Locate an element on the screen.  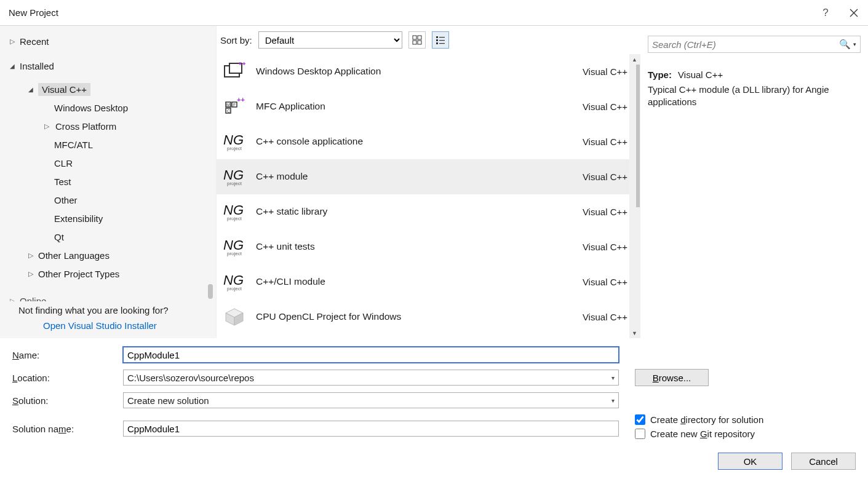
search-input is located at coordinates (746, 44).